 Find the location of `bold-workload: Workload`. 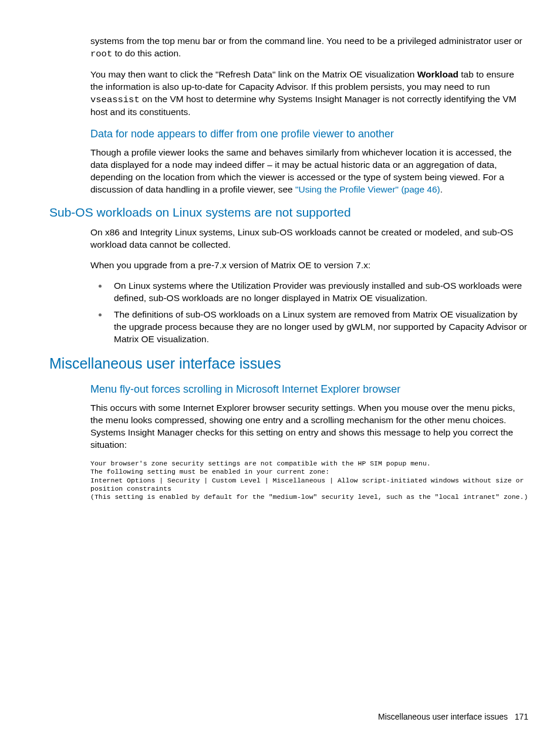

bold-workload: Workload is located at coordinates (438, 74).